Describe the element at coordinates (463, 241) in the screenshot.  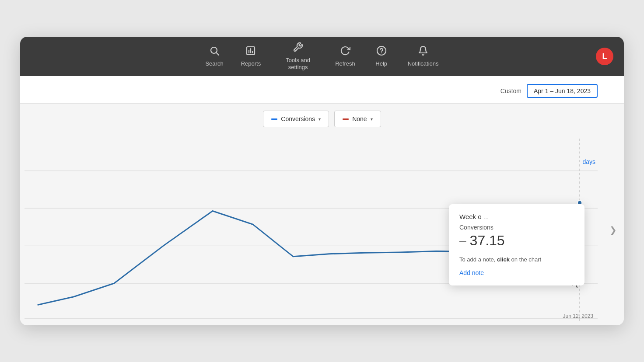
I see `tooltip-minus: –` at that location.